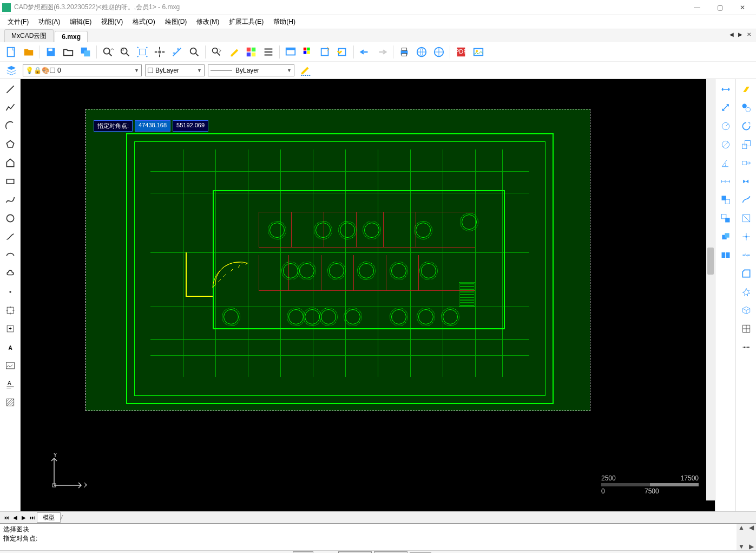  What do you see at coordinates (291, 52) in the screenshot?
I see `window-button` at bounding box center [291, 52].